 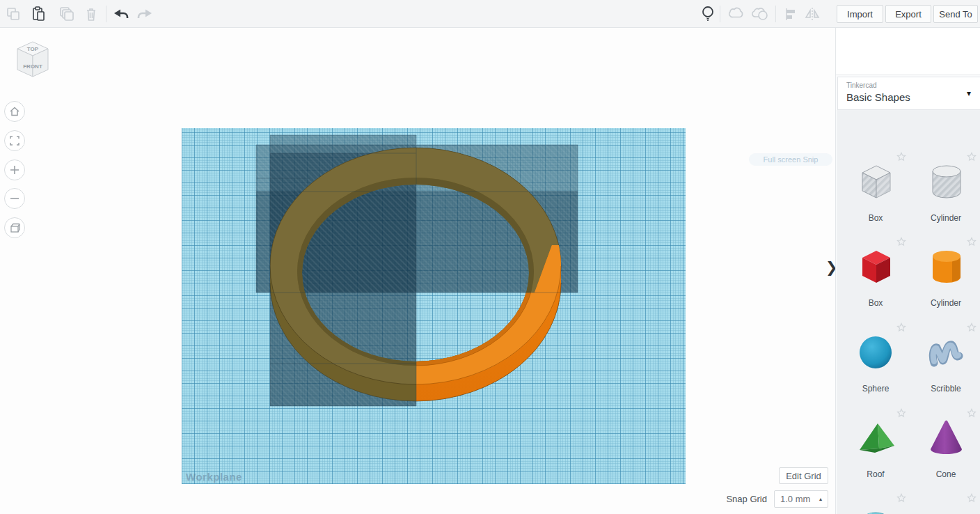 I want to click on chevron-down-icon: ▾, so click(x=969, y=93).